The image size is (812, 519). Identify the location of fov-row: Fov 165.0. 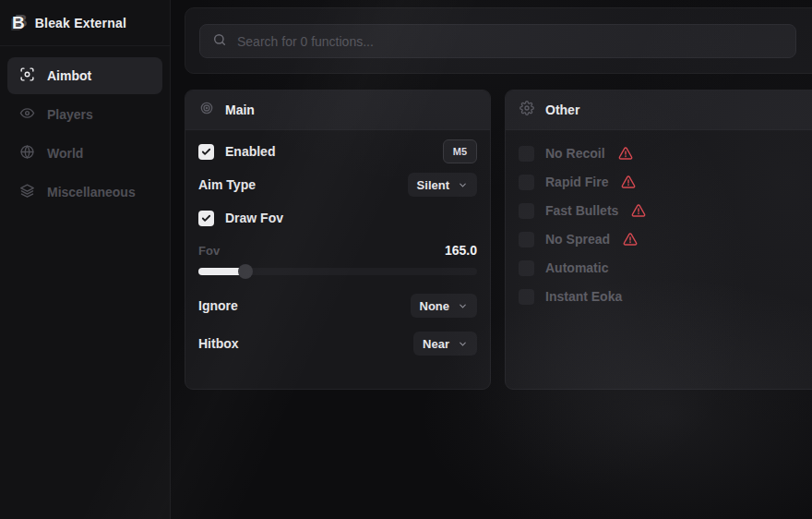
(338, 250).